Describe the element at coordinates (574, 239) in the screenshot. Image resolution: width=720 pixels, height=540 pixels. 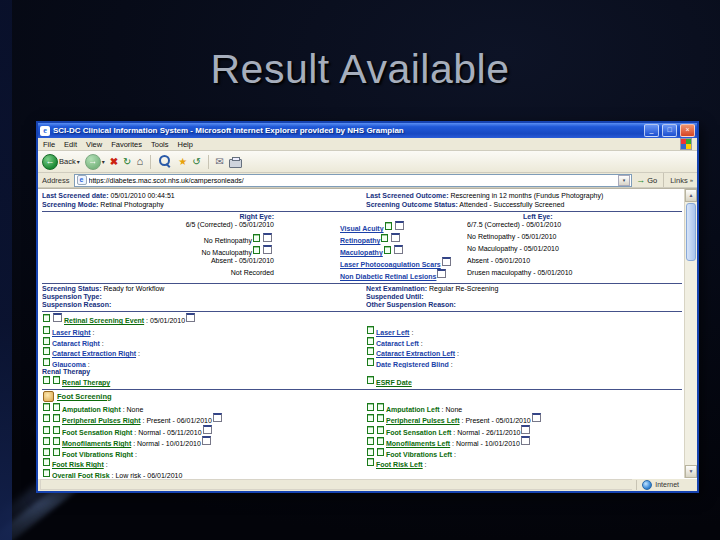
I see `left-eye-value-cell: No Retinopathy - 05/01/2010` at that location.